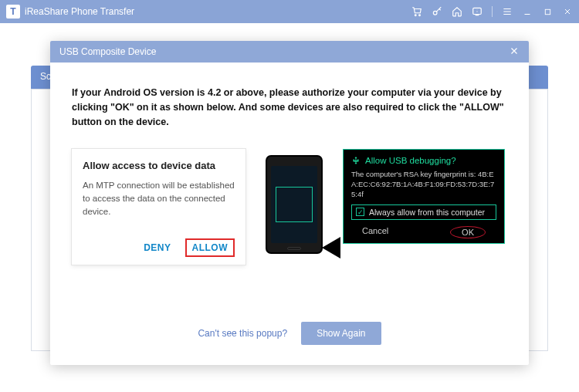 This screenshot has height=392, width=579. What do you see at coordinates (13, 12) in the screenshot?
I see `app-logo: T` at bounding box center [13, 12].